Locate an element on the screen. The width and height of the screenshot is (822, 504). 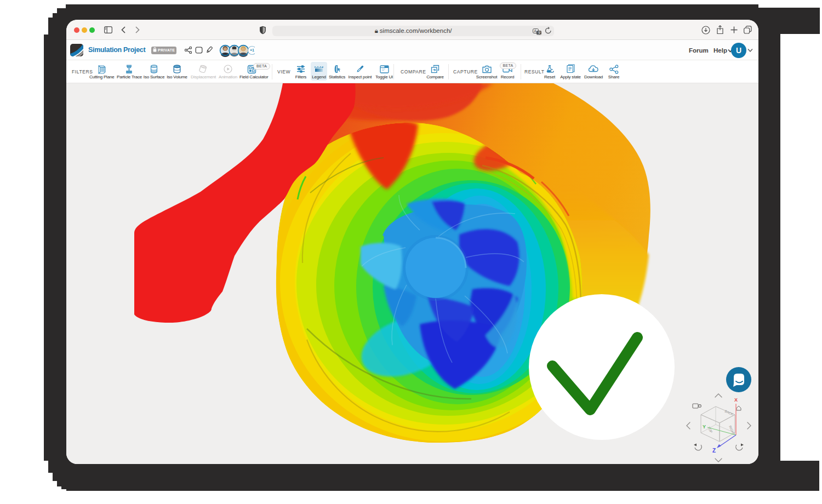
svg-text: Y is located at coordinates (704, 427).